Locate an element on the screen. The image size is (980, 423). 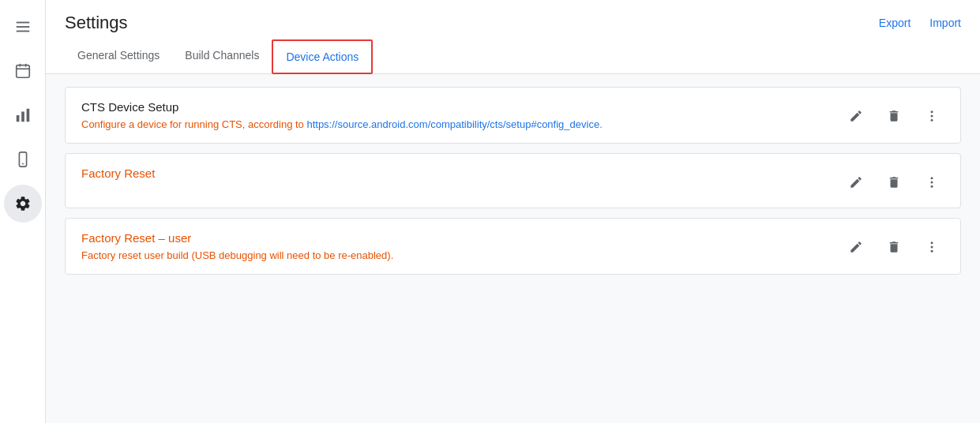
action-card-body: Factory Reset is located at coordinates (463, 175).